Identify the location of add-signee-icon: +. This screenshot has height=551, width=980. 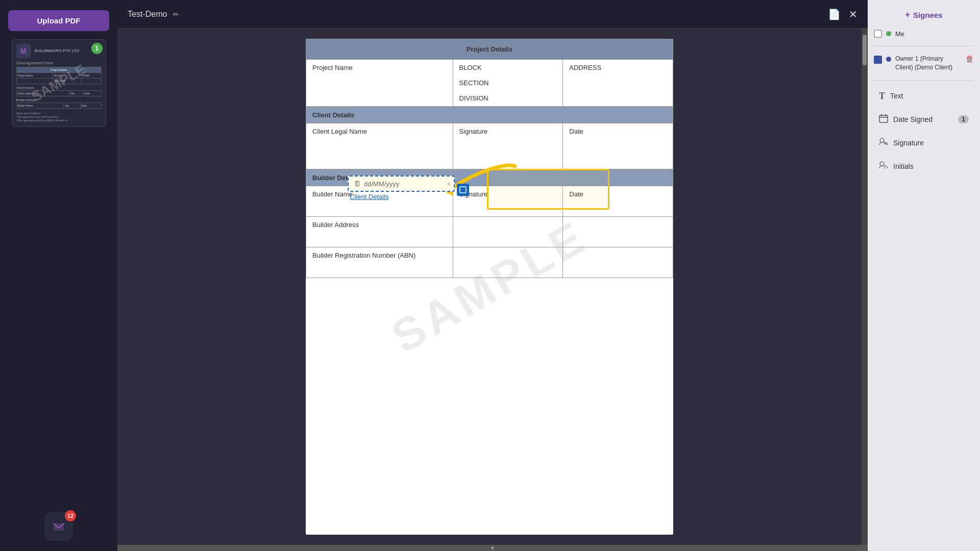
(908, 15).